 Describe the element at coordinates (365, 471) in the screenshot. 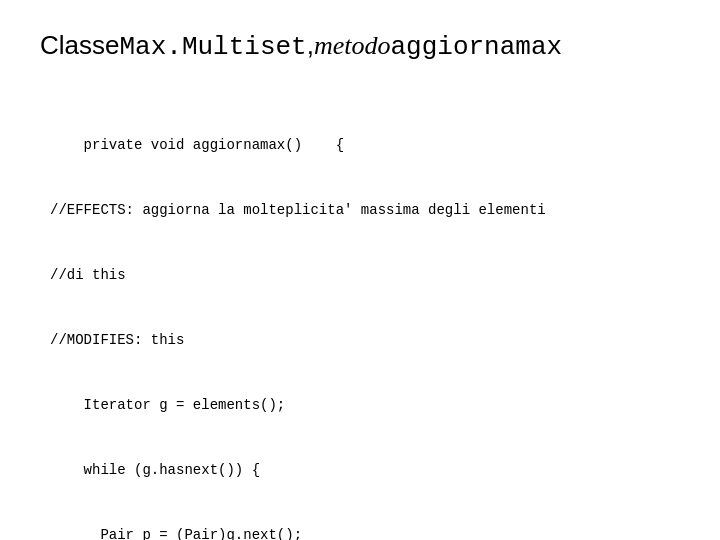

I see `code-line-6: while (g.hasnext()) {` at that location.